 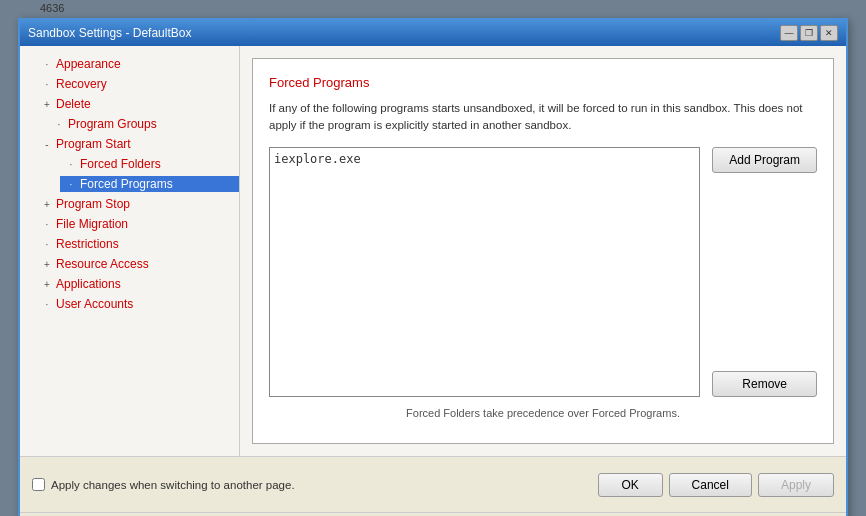 I want to click on sidebar-item-file-migration: · File Migration, so click(x=130, y=224).